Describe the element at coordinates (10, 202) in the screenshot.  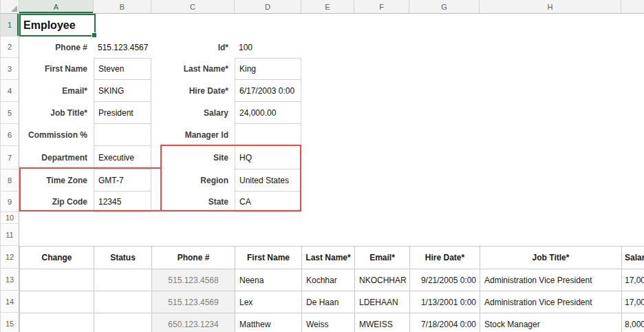
I see `row-header-9: 9` at that location.